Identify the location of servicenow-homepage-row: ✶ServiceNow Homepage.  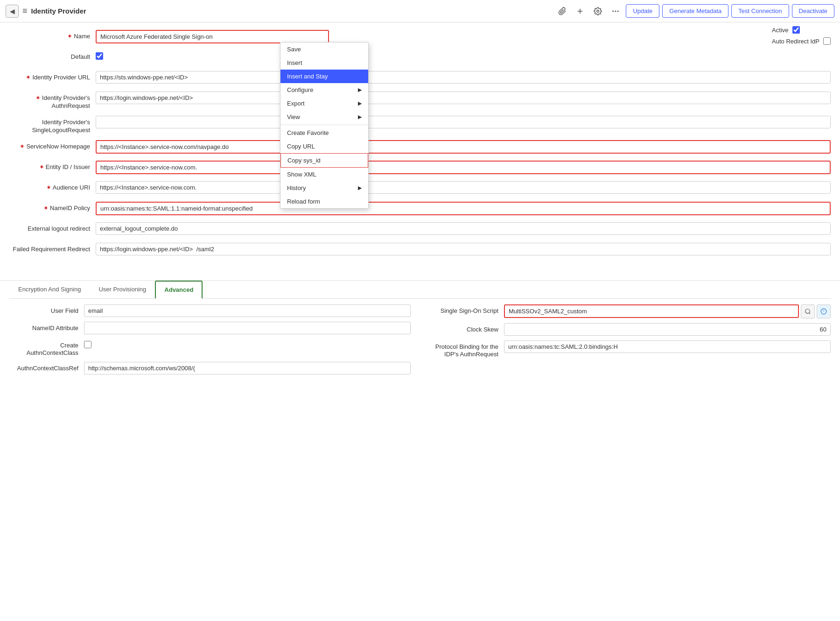
(420, 148).